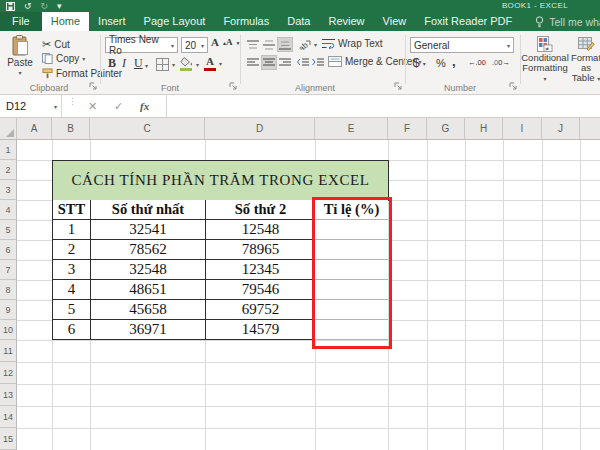 The image size is (600, 450). Describe the element at coordinates (346, 22) in the screenshot. I see `tab-review: Review` at that location.